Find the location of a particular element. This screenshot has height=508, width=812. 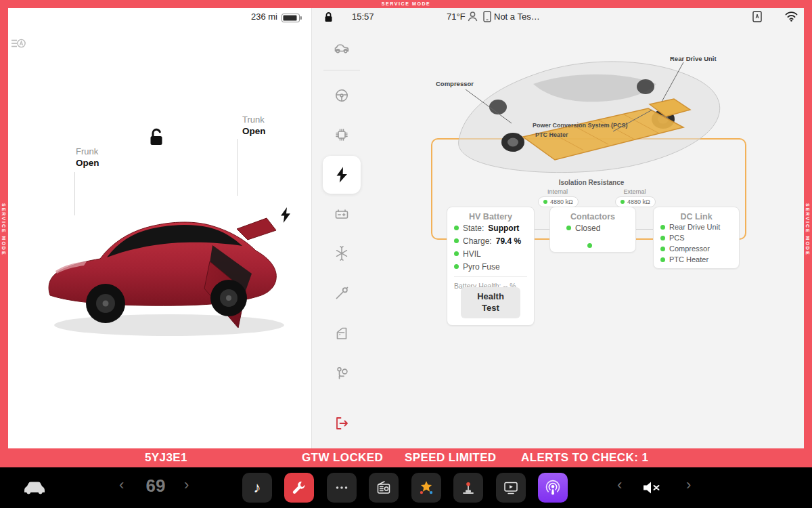

joystick-icon is located at coordinates (468, 488).